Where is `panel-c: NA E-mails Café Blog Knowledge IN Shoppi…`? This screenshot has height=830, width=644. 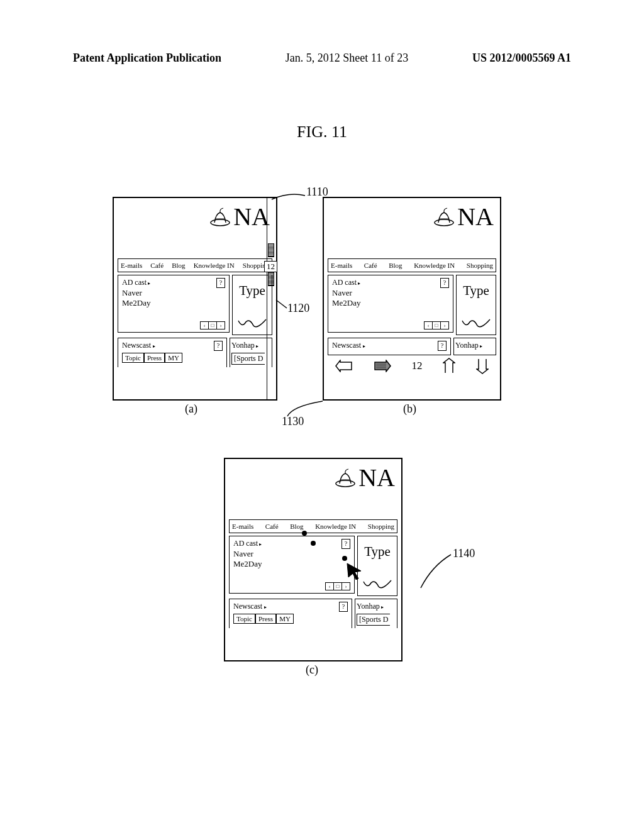
panel-c: NA E-mails Café Blog Knowledge IN Shoppi… is located at coordinates (313, 560).